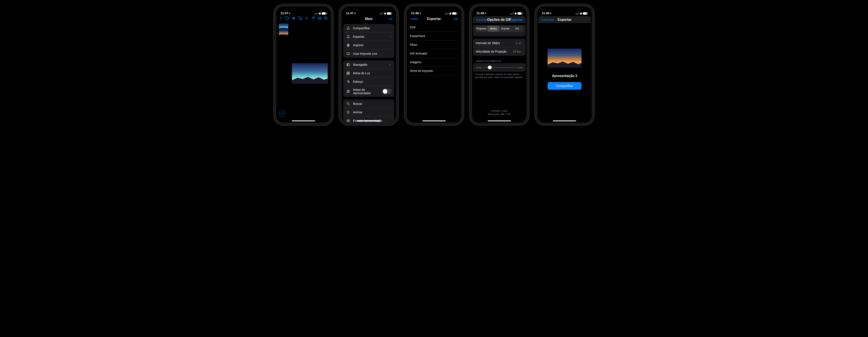 The image size is (868, 337). I want to click on grid-icon, so click(348, 73).